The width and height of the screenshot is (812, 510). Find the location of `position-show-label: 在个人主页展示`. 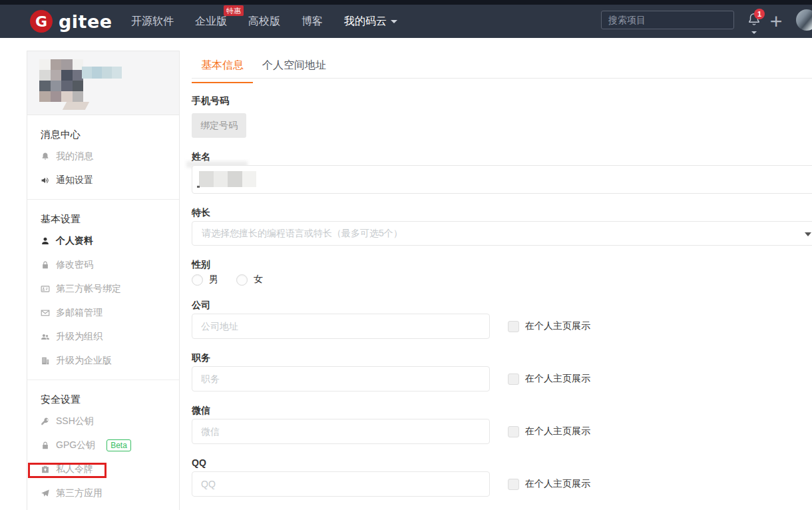

position-show-label: 在个人主页展示 is located at coordinates (558, 379).